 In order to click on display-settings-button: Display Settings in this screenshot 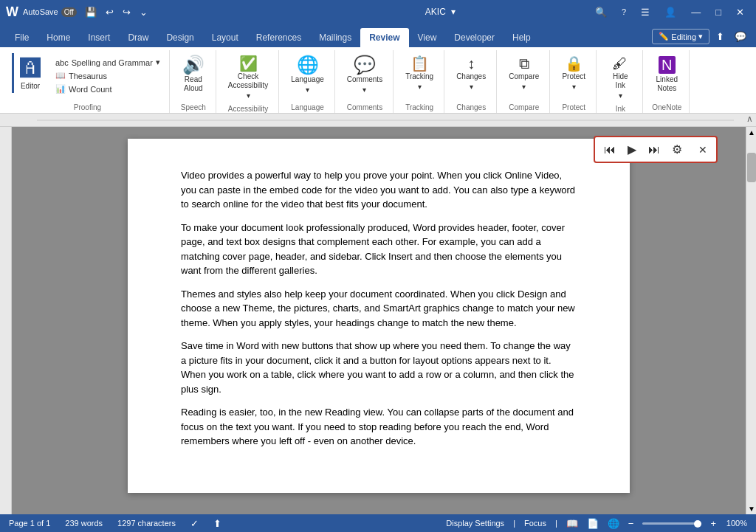, I will do `click(475, 523)`.